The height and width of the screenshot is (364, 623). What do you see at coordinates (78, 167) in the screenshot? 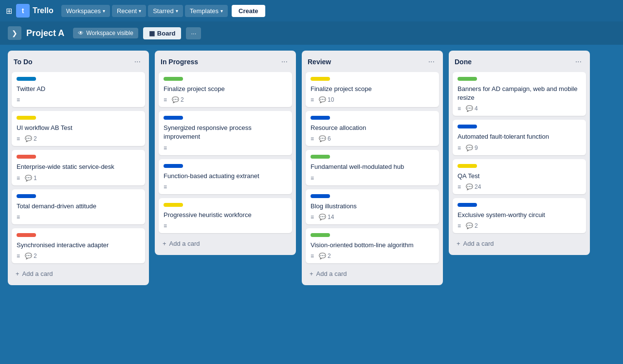
I see `card: Enterprise-wide static service-desk ≡💬1` at bounding box center [78, 167].